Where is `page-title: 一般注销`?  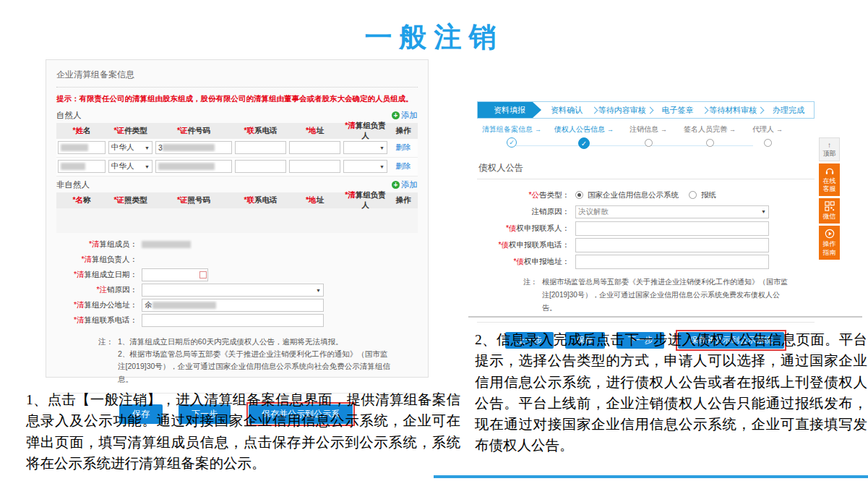 page-title: 一般注销 is located at coordinates (434, 38).